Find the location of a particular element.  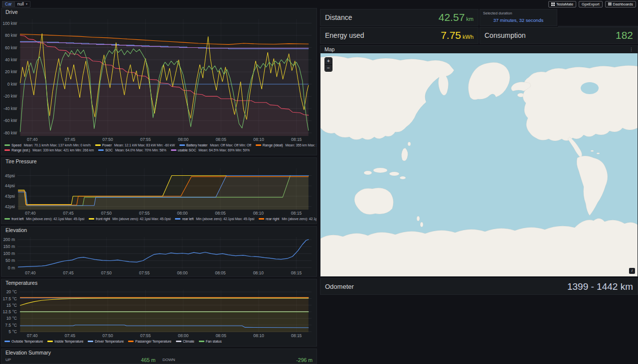

x-axis-tick-label: 07:40 is located at coordinates (32, 139).